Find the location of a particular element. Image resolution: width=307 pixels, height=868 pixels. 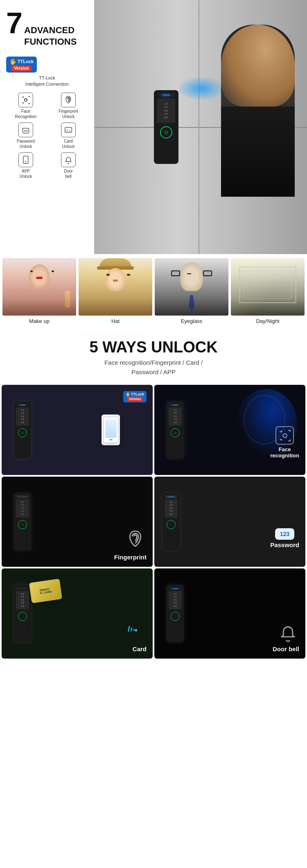

title-line1: ADVANCED is located at coordinates (50, 30).